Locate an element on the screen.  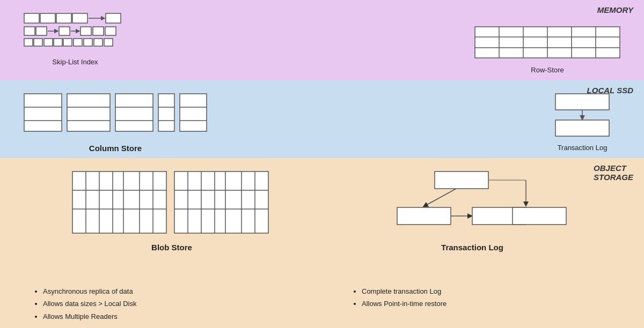
skip-list-area: Skip-List Index is located at coordinates (75, 39).